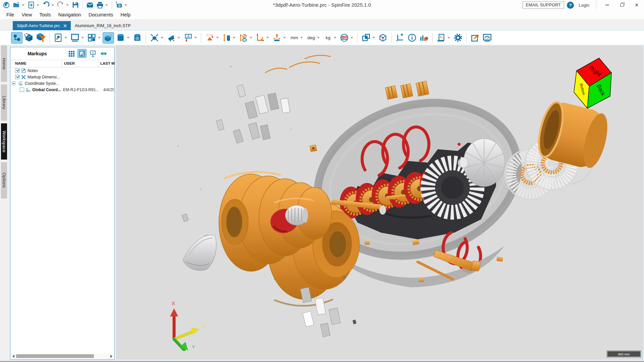  I want to click on exploded-view-button, so click(108, 38).